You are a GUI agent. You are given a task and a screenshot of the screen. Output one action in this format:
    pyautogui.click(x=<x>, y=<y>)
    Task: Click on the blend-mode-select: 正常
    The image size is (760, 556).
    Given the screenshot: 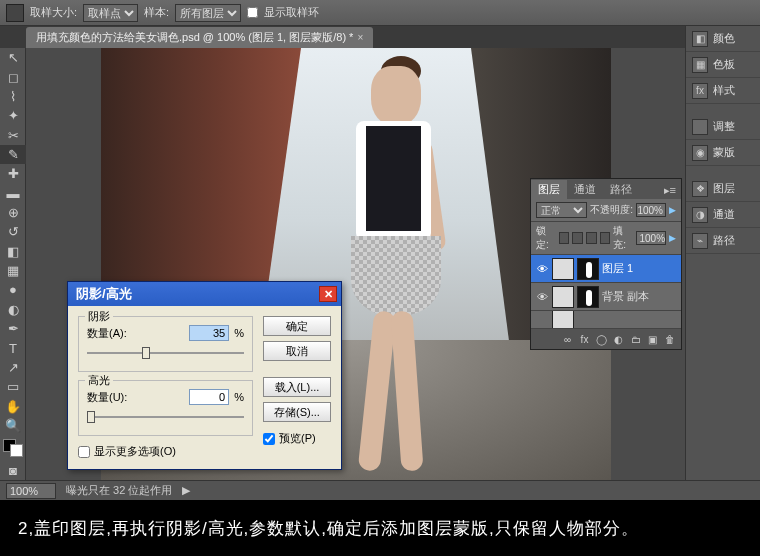 What is the action you would take?
    pyautogui.click(x=562, y=210)
    